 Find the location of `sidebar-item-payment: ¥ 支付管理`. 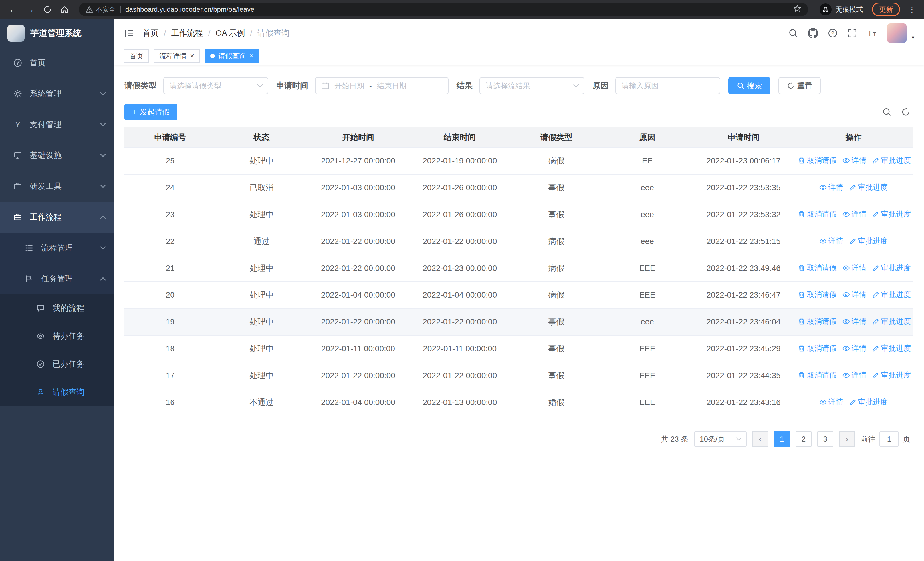

sidebar-item-payment: ¥ 支付管理 is located at coordinates (57, 125).